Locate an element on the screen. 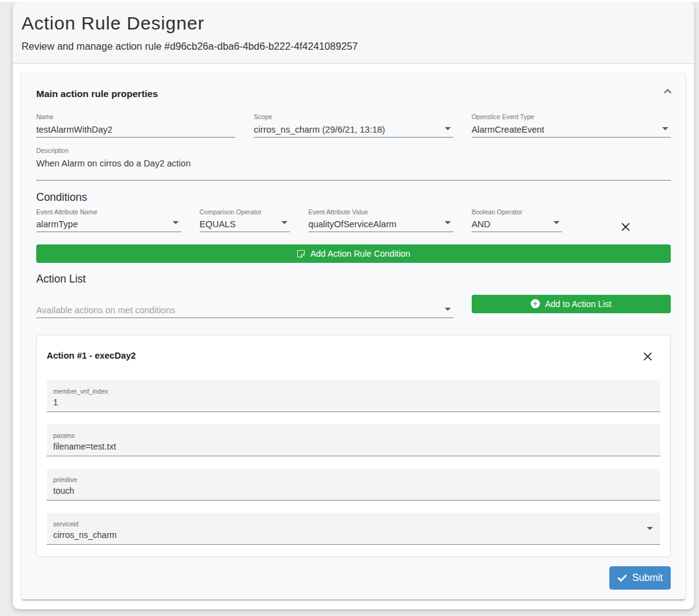 This screenshot has width=699, height=616. primitive-label: primitive is located at coordinates (354, 480).